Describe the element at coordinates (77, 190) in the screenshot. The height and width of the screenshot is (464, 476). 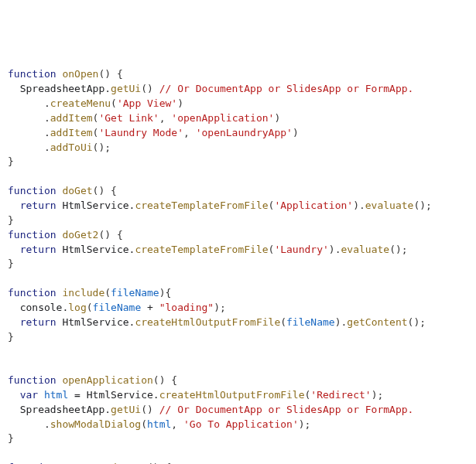
I see `token-fn: doGet` at that location.